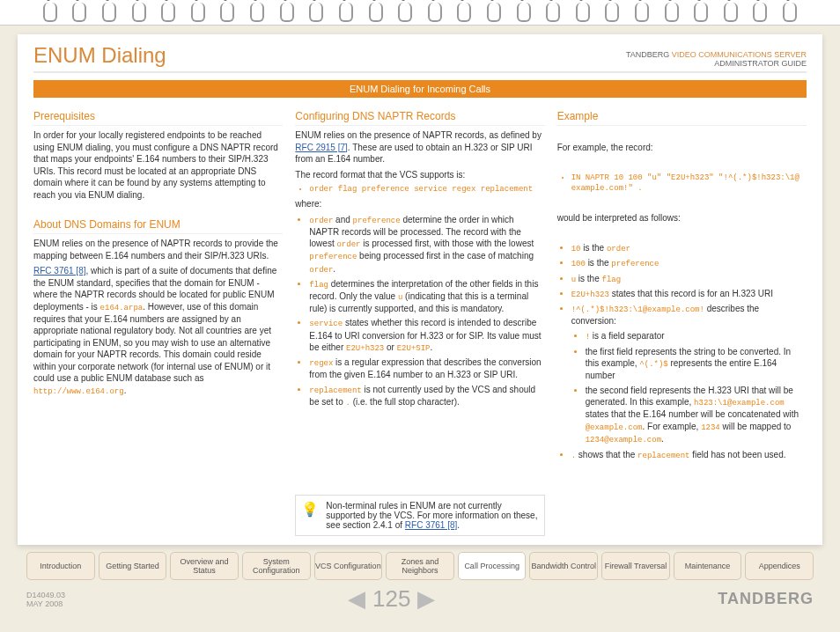 The width and height of the screenshot is (840, 632). I want to click on spiral-binding, so click(420, 12).